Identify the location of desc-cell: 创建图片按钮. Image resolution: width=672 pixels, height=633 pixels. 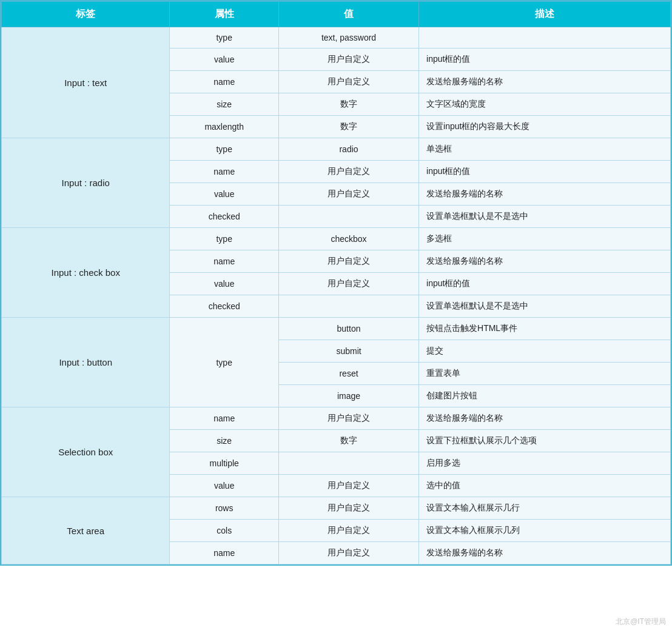
(545, 397).